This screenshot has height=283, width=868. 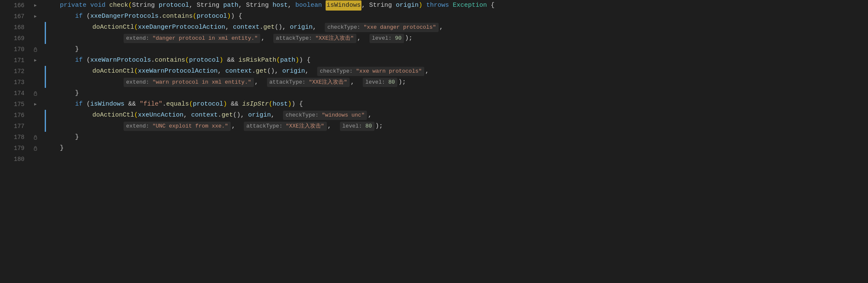 What do you see at coordinates (15, 115) in the screenshot?
I see `line-number: 176` at bounding box center [15, 115].